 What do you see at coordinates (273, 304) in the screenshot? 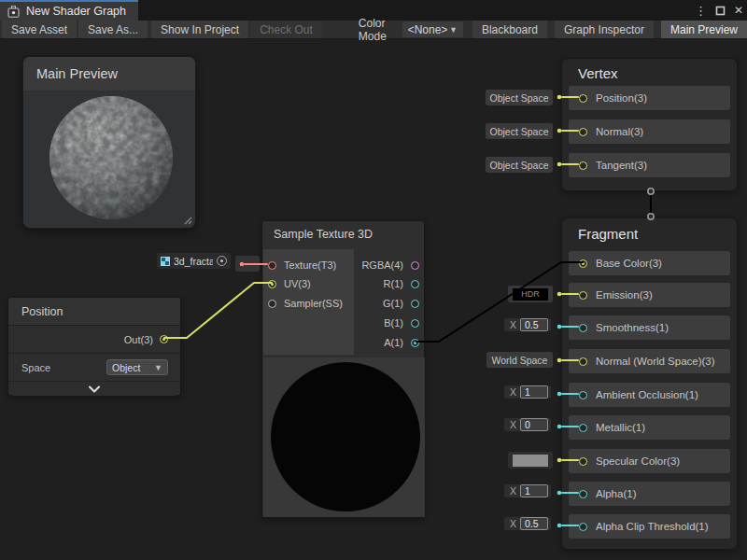
I see `sampler-input-port` at bounding box center [273, 304].